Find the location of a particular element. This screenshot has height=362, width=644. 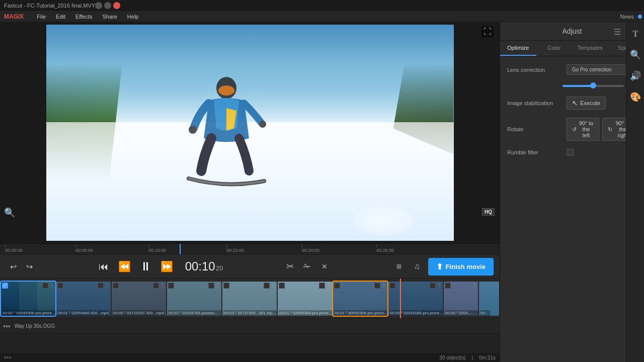

menu-edit: Edit is located at coordinates (60, 17).